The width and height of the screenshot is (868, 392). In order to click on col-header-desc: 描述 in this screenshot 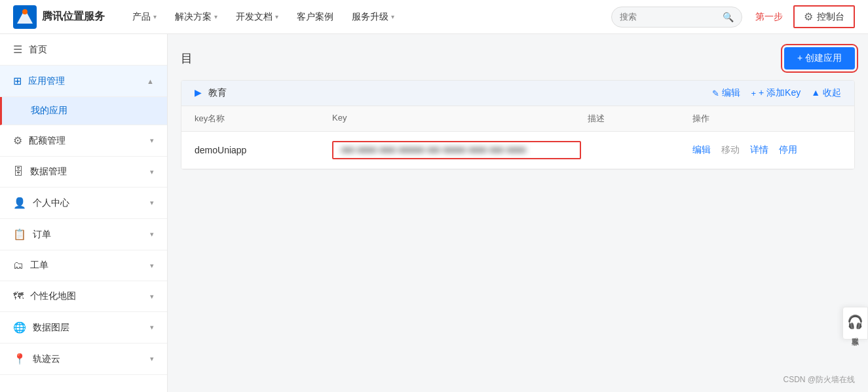, I will do `click(637, 119)`.